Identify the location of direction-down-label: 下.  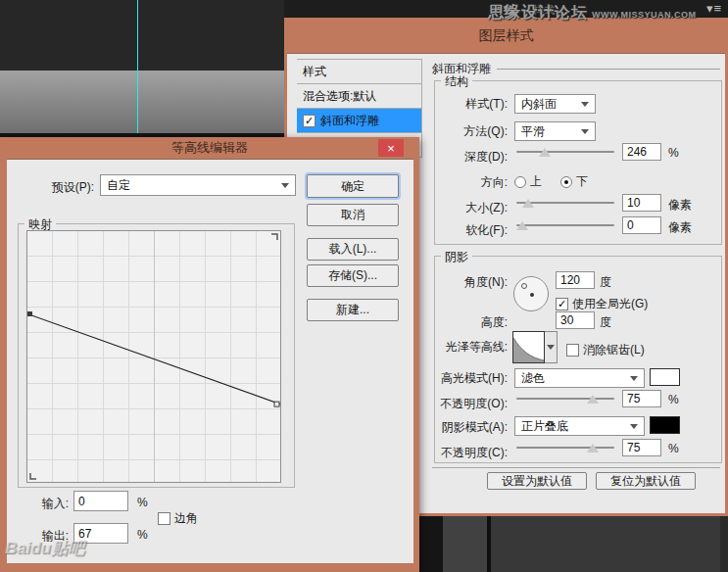
(582, 182).